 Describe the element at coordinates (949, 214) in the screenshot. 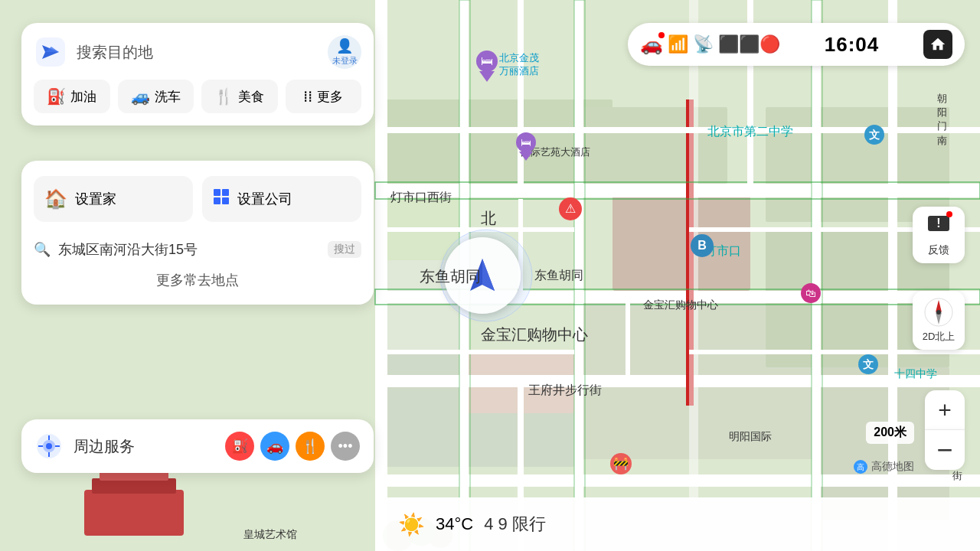

I see `feedback-notification-dot` at that location.